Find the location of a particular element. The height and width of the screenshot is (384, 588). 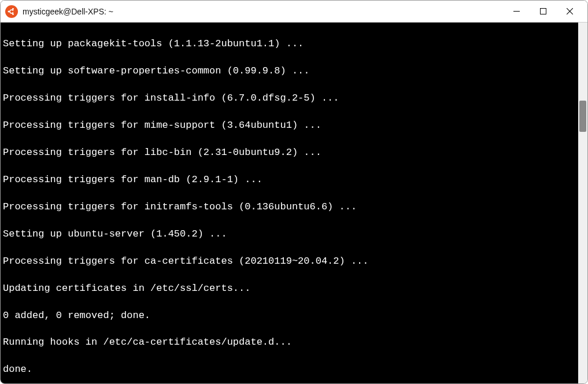

output-line: done. is located at coordinates (289, 369).